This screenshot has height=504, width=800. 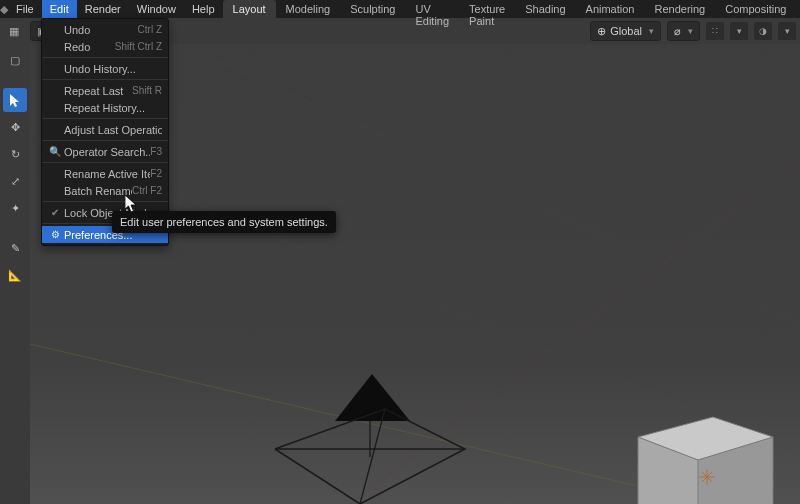 I want to click on menu-item-label: Undo History..., so click(x=112, y=69).